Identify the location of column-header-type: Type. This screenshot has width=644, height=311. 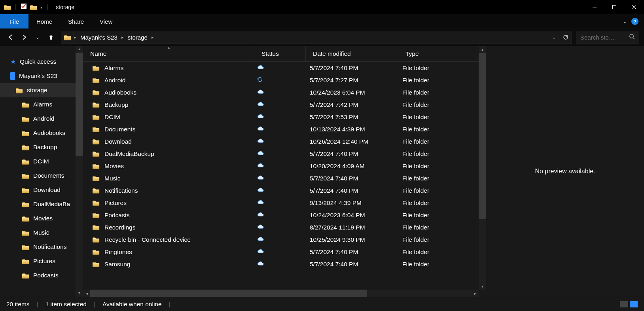
(442, 54).